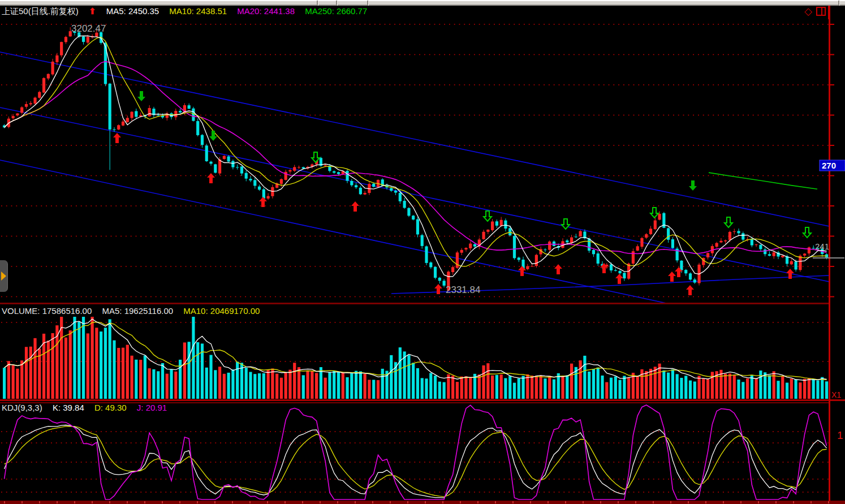  Describe the element at coordinates (137, 311) in the screenshot. I see `volume-ma5-value: MA5: 19625116.00` at that location.